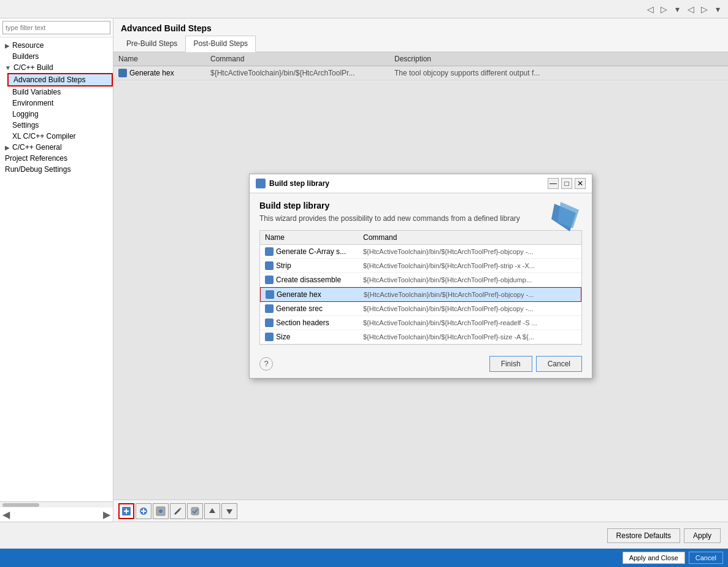  What do you see at coordinates (8, 68) in the screenshot?
I see `arrow-icon: ▼` at bounding box center [8, 68].